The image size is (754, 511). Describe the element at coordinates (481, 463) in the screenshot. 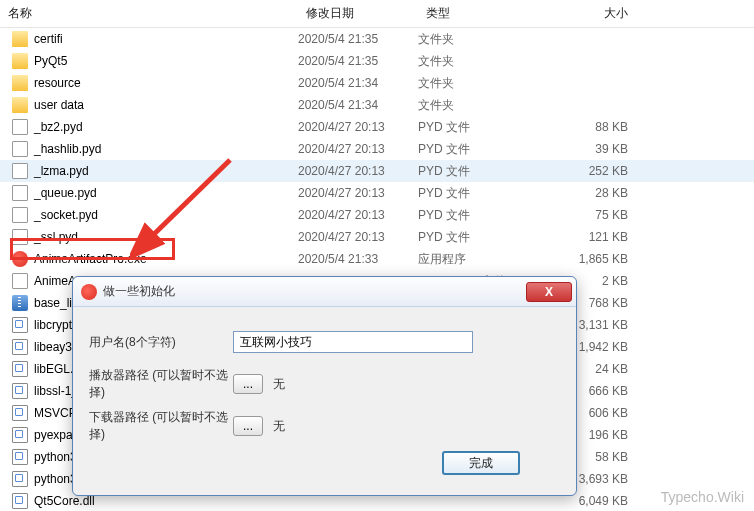

I see `finish-button: 完成` at that location.